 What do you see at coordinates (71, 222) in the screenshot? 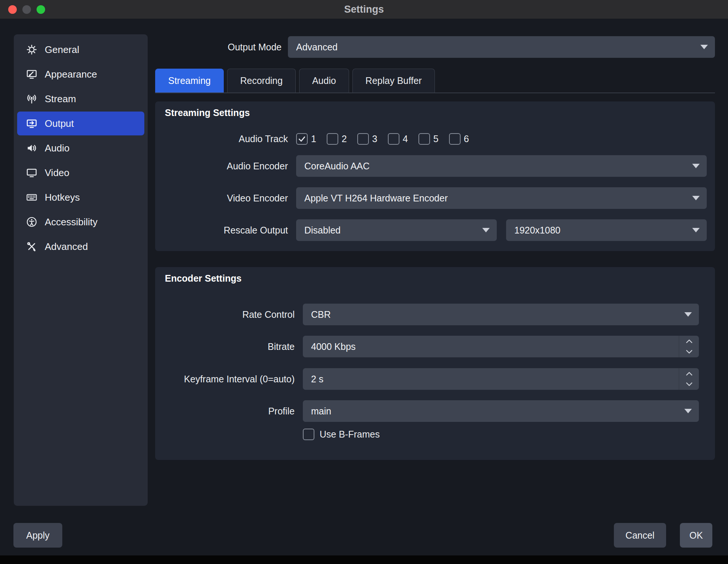
I see `sidebar-item-label: Accessibility` at bounding box center [71, 222].